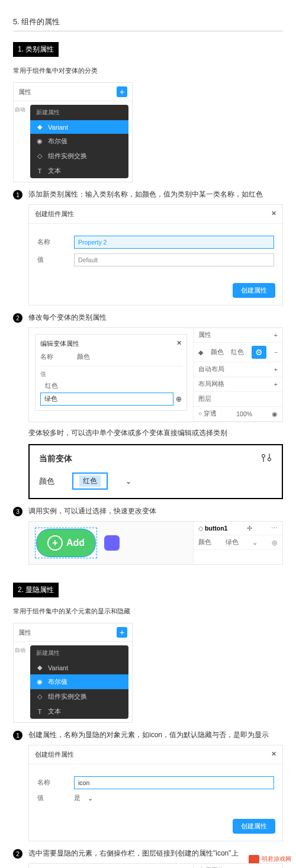 This screenshot has width=296, height=868. I want to click on swap-icon: ✢, so click(250, 528).